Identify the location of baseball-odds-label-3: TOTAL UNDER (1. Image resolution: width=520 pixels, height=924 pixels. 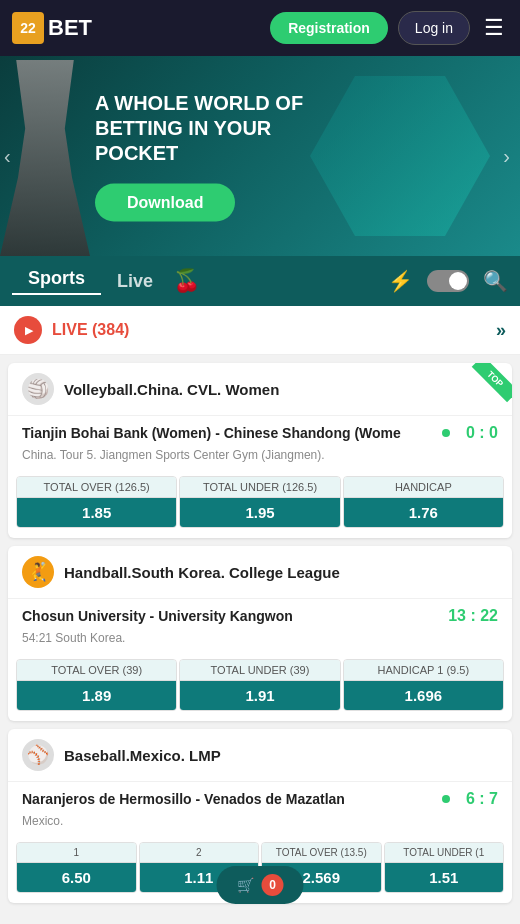
(444, 853).